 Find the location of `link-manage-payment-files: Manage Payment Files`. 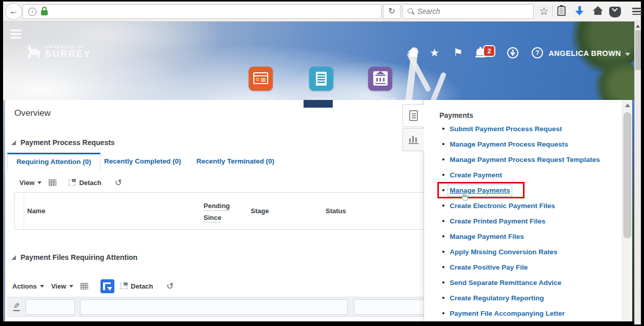

link-manage-payment-files: Manage Payment Files is located at coordinates (487, 237).